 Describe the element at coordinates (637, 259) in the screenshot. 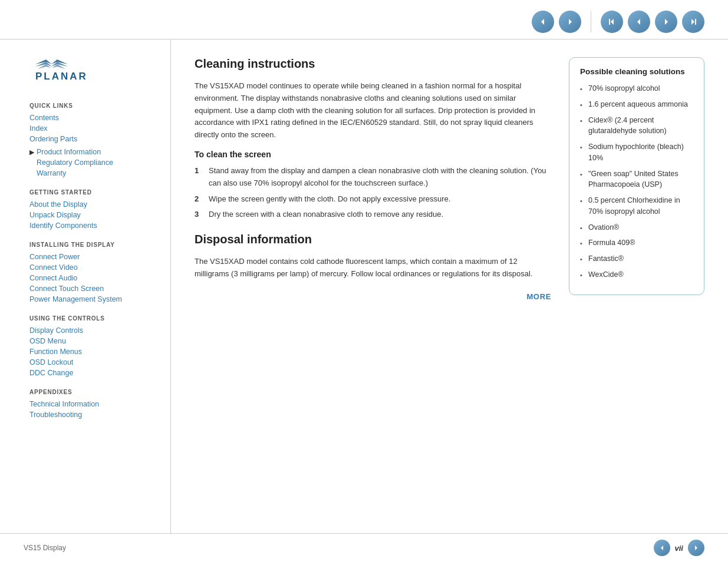

I see `solution-item-9: • Fantastic®` at that location.